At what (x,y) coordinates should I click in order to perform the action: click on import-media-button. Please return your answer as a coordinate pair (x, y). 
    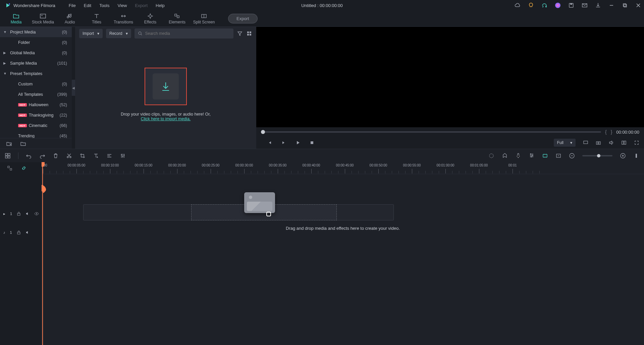
    Looking at the image, I should click on (166, 86).